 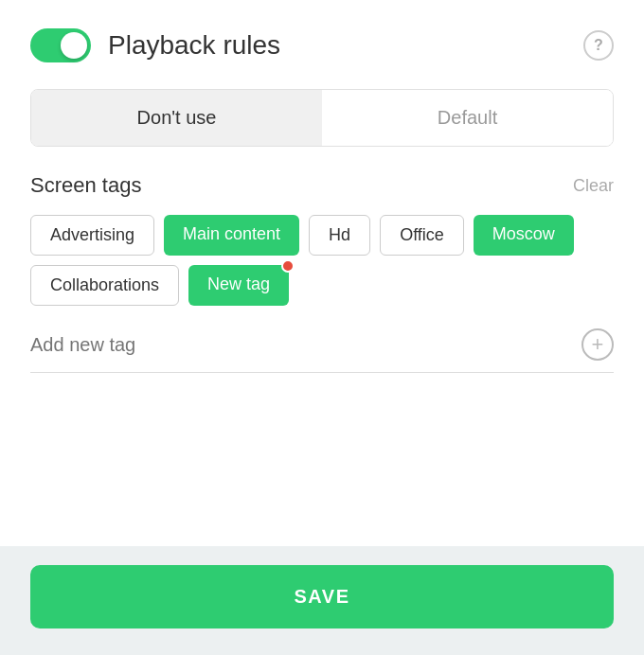 What do you see at coordinates (322, 596) in the screenshot?
I see `save-button: SAVE` at bounding box center [322, 596].